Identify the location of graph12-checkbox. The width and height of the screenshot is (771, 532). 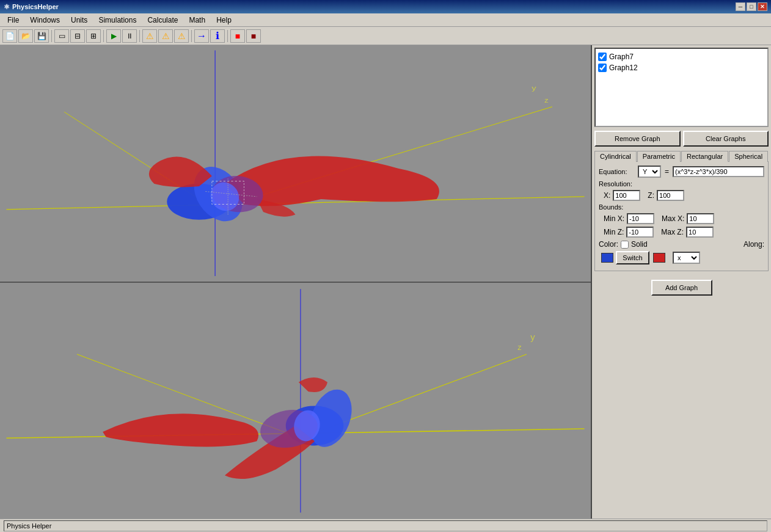
(602, 68).